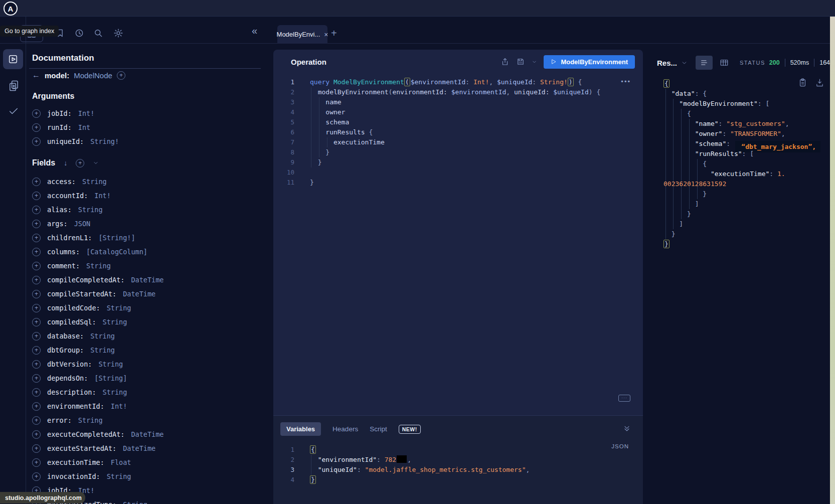 The width and height of the screenshot is (835, 504). Describe the element at coordinates (72, 392) in the screenshot. I see `field-name: description:` at that location.